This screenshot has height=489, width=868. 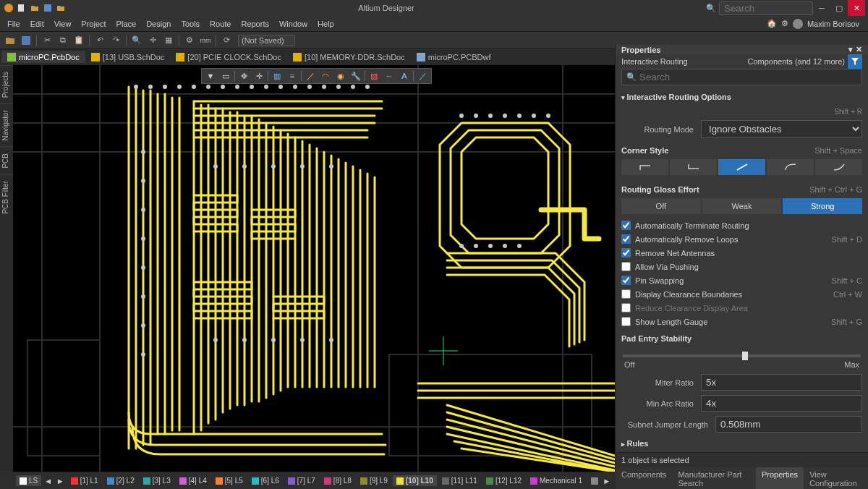 I want to click on pad-entry-slider, so click(x=742, y=356).